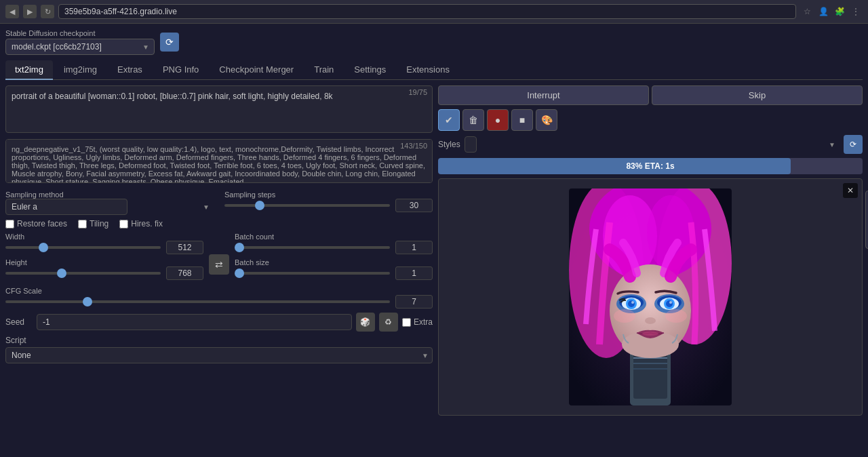 The height and width of the screenshot is (457, 868). I want to click on generated-image, so click(650, 297).